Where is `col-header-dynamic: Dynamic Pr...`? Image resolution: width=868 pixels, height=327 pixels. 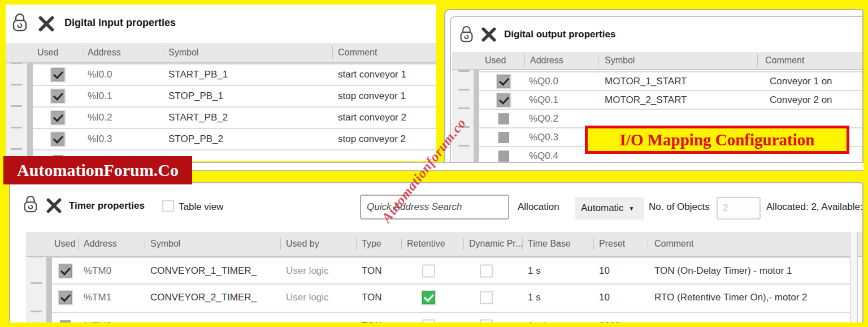
col-header-dynamic: Dynamic Pr... is located at coordinates (496, 244).